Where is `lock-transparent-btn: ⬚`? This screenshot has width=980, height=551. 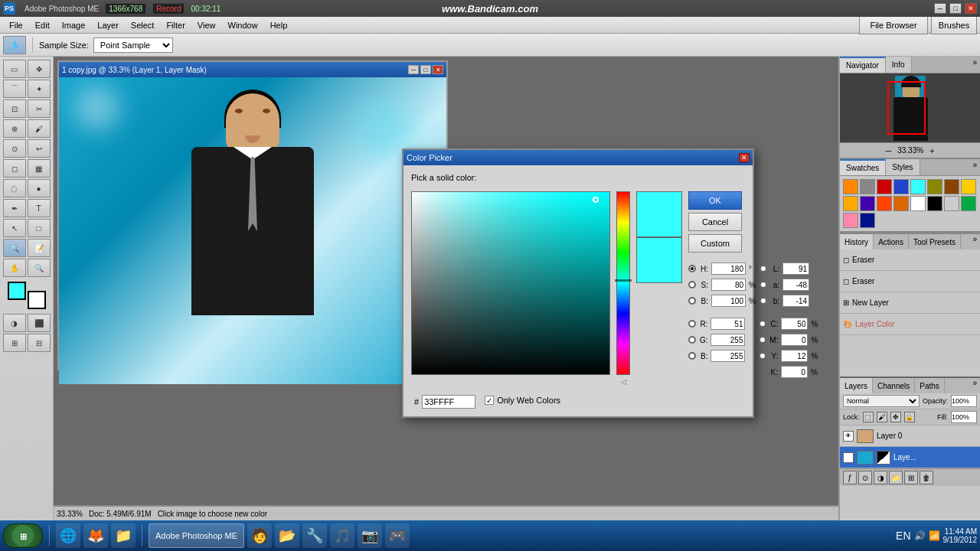 lock-transparent-btn: ⬚ is located at coordinates (868, 417).